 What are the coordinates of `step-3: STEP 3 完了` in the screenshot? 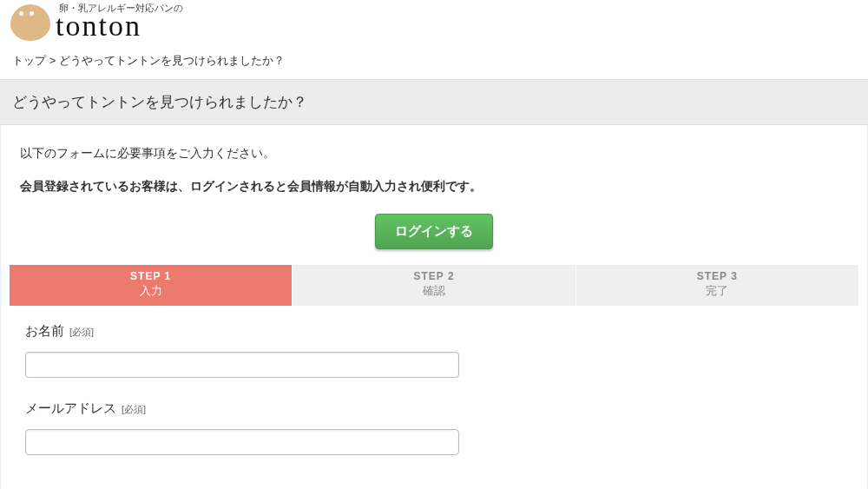 It's located at (717, 285).